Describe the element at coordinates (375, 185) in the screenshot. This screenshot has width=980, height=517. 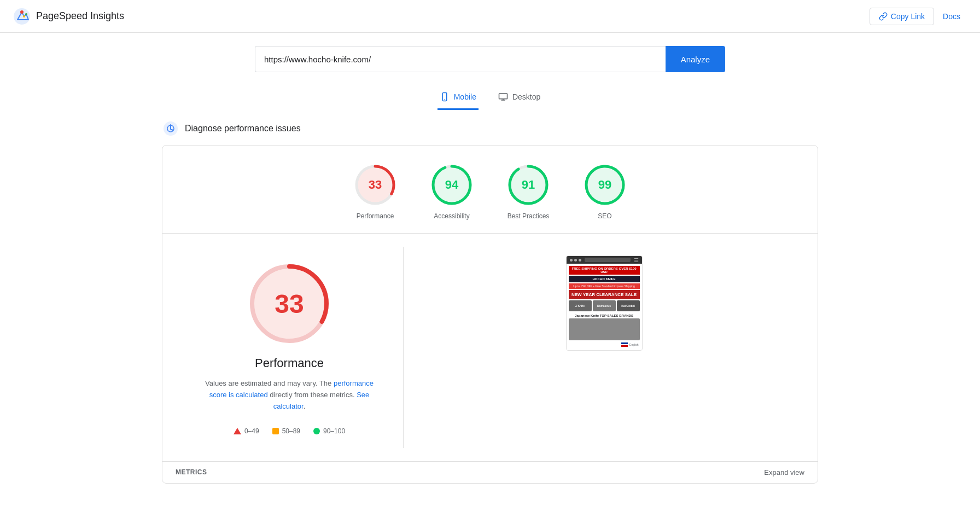
I see `score-number-performance: 33` at that location.